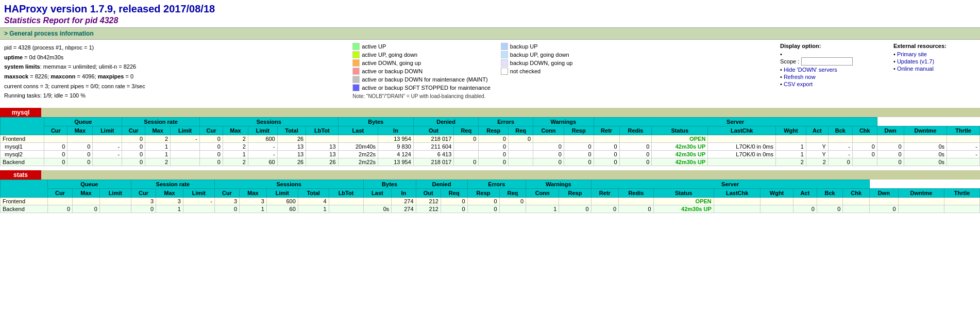 The height and width of the screenshot is (323, 980). What do you see at coordinates (636, 193) in the screenshot?
I see `col-w-redis: Redis` at bounding box center [636, 193].